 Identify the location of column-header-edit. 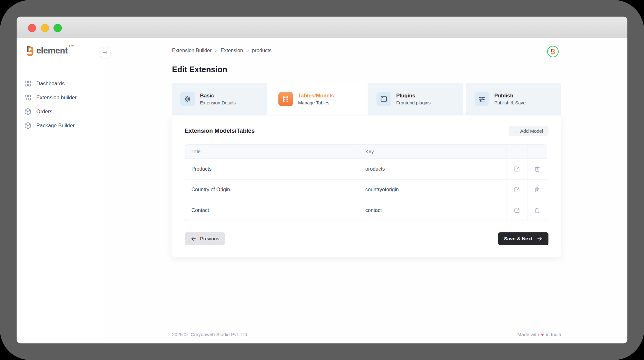
(517, 152).